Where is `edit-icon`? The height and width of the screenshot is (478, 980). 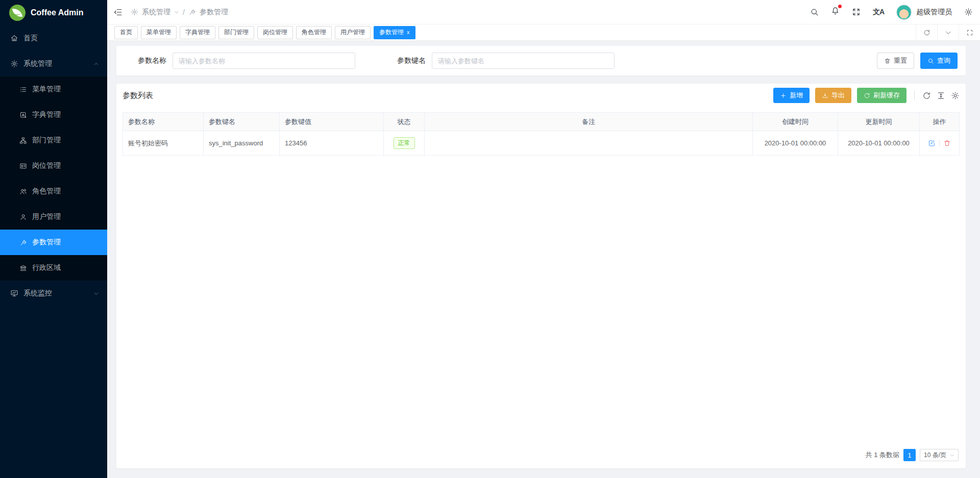
edit-icon is located at coordinates (932, 143).